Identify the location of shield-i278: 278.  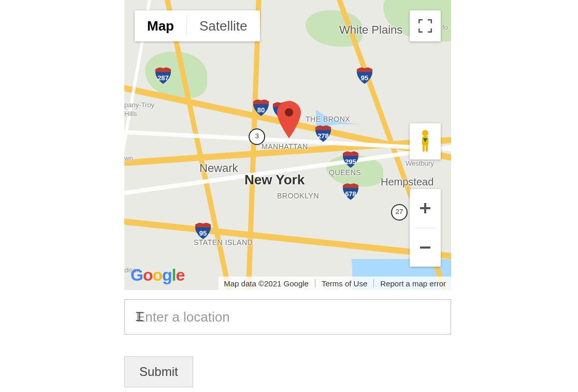
(323, 133).